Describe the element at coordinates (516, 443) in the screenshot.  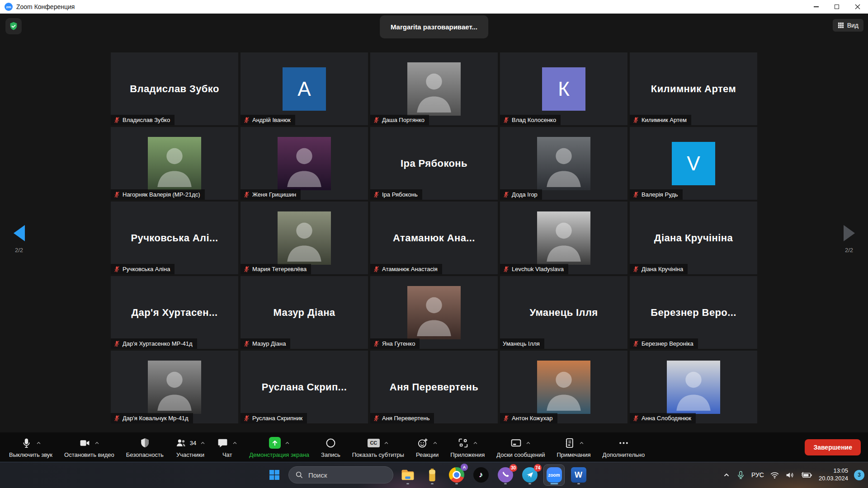
I see `whiteboard-icon` at that location.